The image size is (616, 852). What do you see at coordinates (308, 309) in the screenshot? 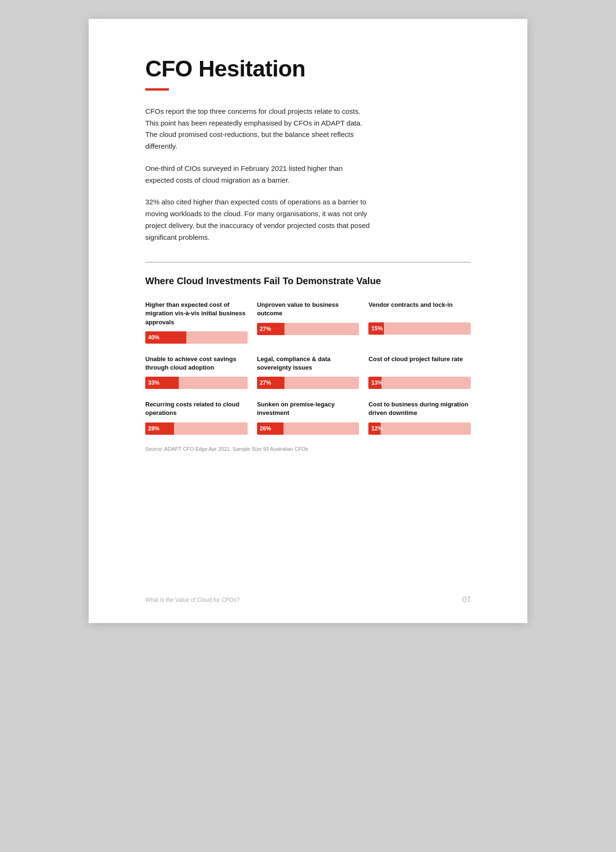
I see `chart-item-label: Unproven value to business outcome` at bounding box center [308, 309].